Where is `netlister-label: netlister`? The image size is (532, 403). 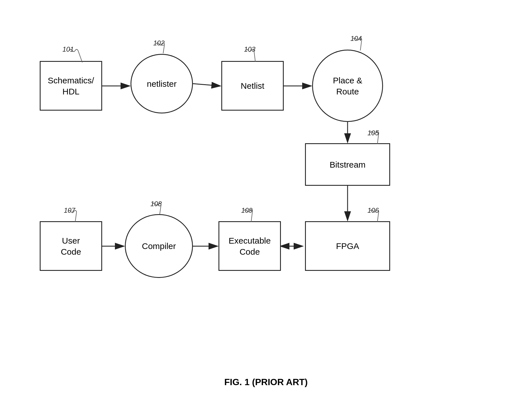 netlister-label: netlister is located at coordinates (162, 84).